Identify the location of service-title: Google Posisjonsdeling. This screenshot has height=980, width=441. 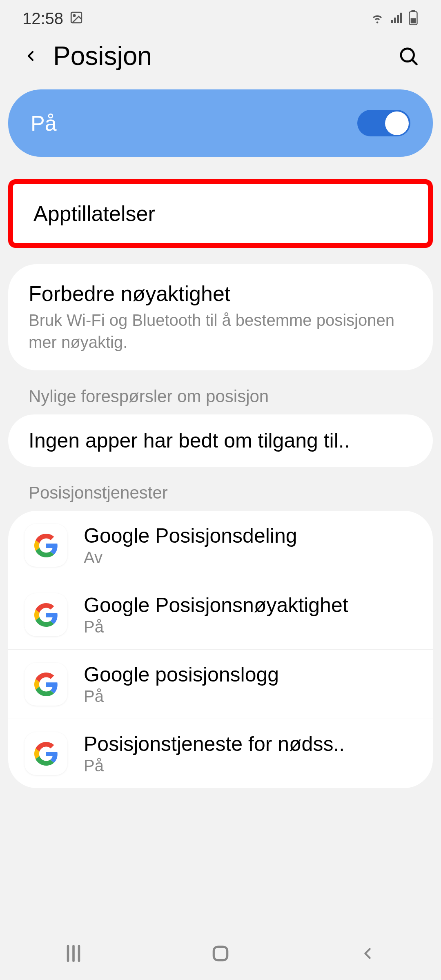
(190, 536).